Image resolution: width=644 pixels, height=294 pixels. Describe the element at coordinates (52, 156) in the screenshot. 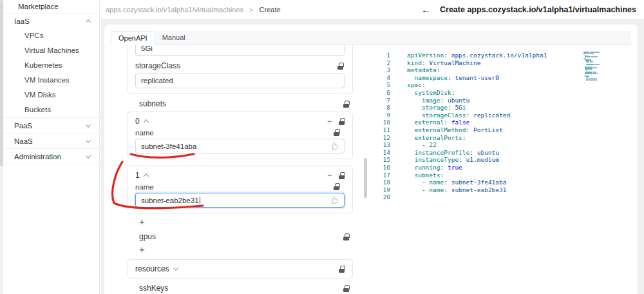

I see `sidebar-group-administration: Administration` at that location.